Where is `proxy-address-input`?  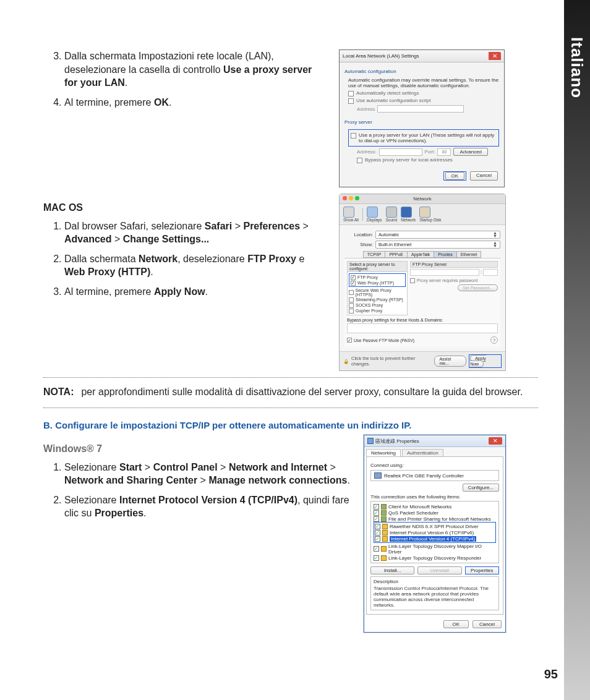
proxy-address-input is located at coordinates (401, 152).